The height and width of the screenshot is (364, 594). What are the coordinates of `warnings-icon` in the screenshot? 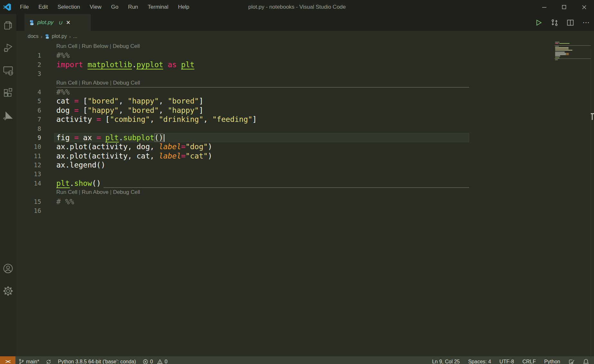 It's located at (160, 361).